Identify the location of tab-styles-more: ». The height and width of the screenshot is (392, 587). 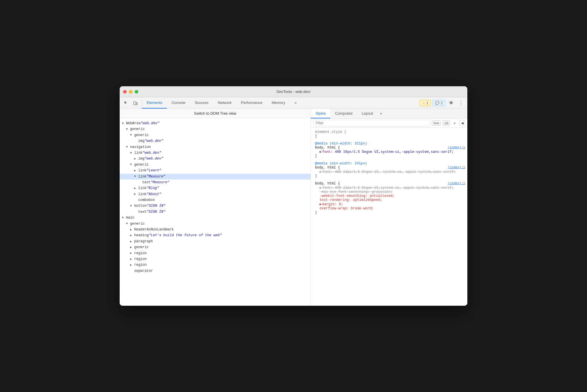
(381, 113).